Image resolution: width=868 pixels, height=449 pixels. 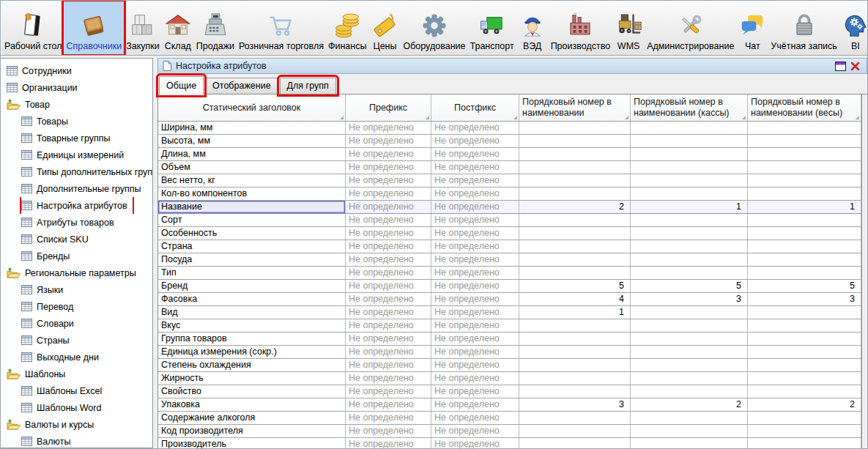 What do you see at coordinates (510, 443) in the screenshot?
I see `table-row-25: ПроизводительНе определеноНе определено` at bounding box center [510, 443].